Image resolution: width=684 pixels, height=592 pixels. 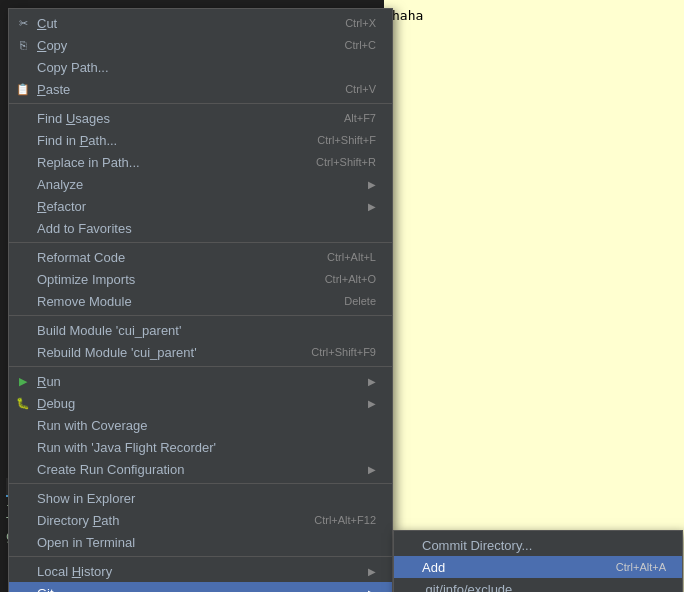 I want to click on git-add-label: Add, so click(x=509, y=568).